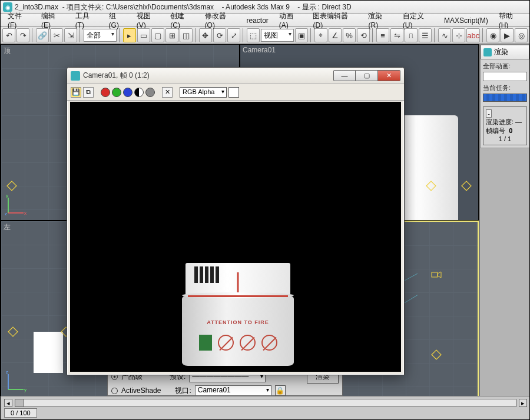  What do you see at coordinates (344, 75) in the screenshot?
I see `minimize-button: —` at bounding box center [344, 75].